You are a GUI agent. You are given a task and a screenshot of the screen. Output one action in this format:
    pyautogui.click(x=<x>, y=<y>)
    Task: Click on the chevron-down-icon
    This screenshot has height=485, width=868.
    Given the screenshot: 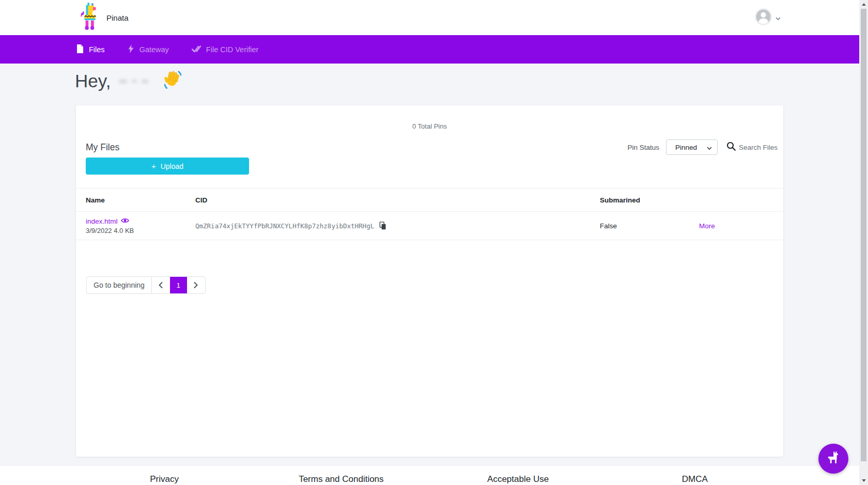 What is the action you would take?
    pyautogui.click(x=778, y=18)
    